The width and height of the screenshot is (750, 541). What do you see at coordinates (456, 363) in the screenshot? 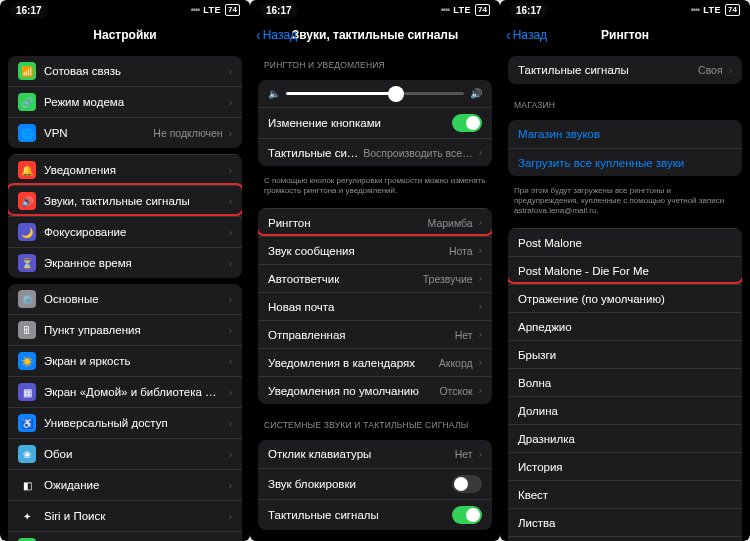
I see `row-value: Аккорд` at bounding box center [456, 363].